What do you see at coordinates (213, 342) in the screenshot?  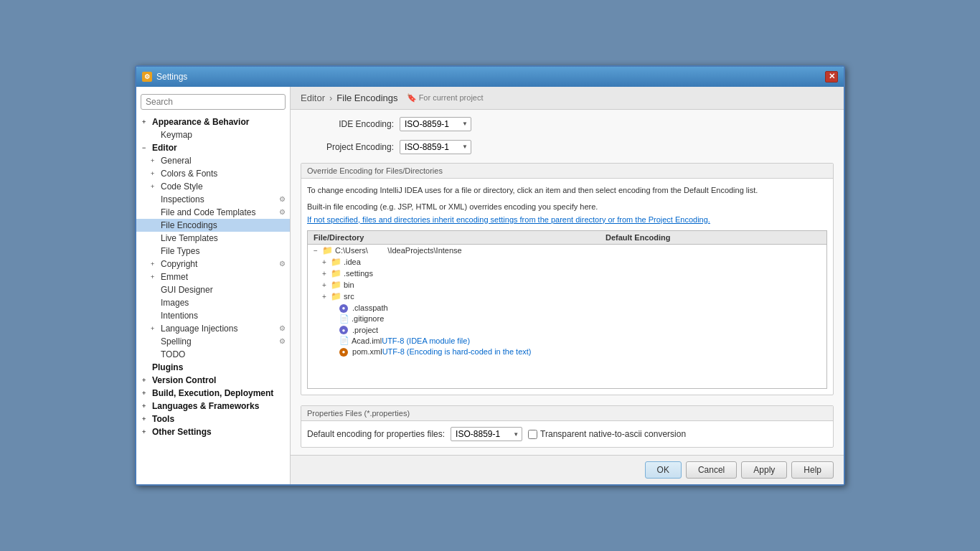 I see `sidebar-item-spelling: Spelling ⚙` at bounding box center [213, 342].